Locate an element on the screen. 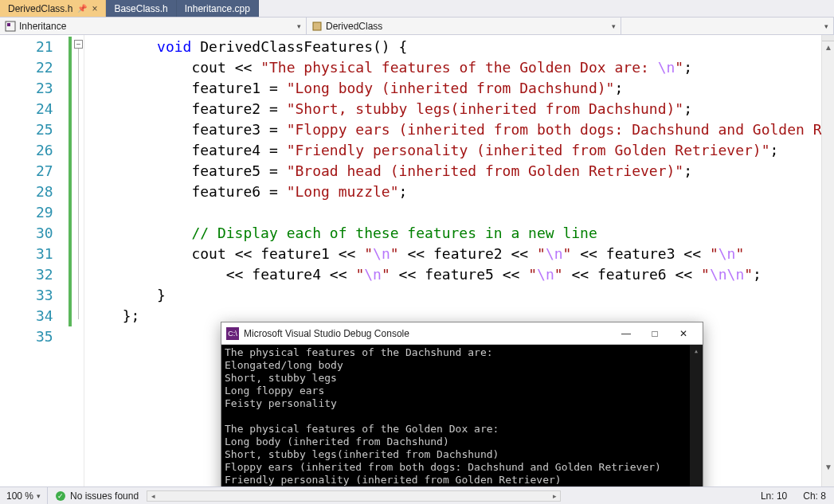  code-line: feature5 = "Broad head (inherited from G… is located at coordinates (459, 171).